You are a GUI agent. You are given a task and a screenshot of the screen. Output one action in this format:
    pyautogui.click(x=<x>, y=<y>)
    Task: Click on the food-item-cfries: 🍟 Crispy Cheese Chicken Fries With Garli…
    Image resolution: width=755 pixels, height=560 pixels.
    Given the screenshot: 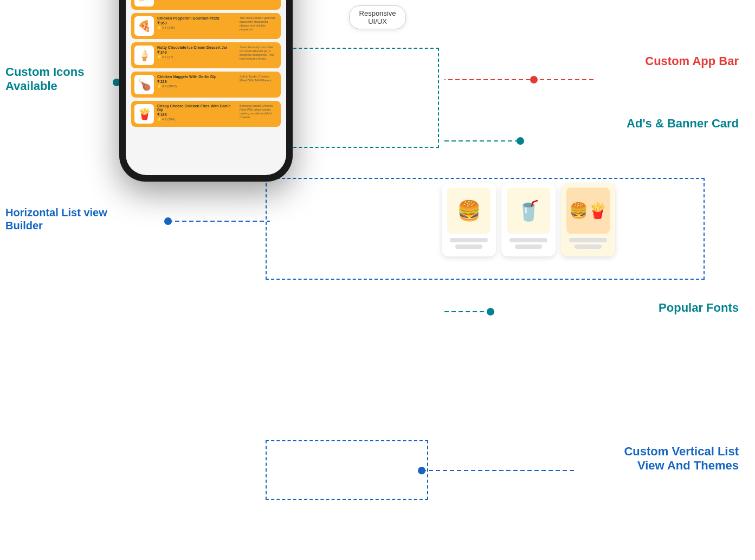 What is the action you would take?
    pyautogui.click(x=206, y=114)
    